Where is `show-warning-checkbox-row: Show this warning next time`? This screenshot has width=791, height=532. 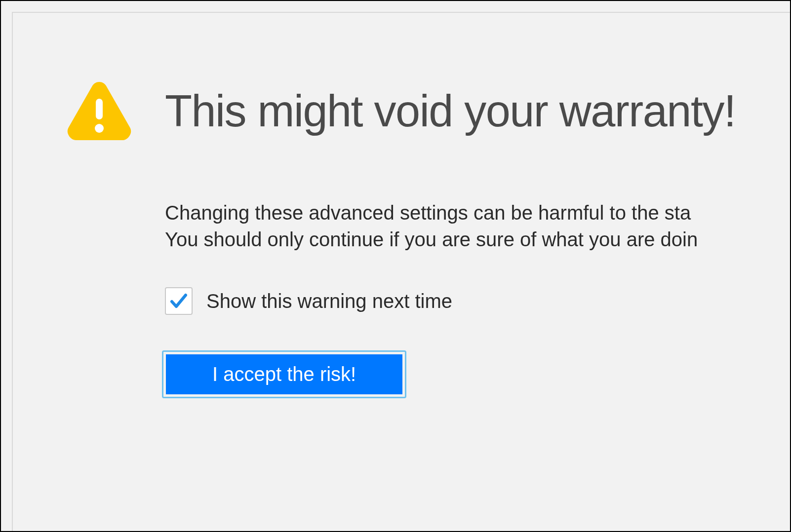
show-warning-checkbox-row: Show this warning next time is located at coordinates (477, 301).